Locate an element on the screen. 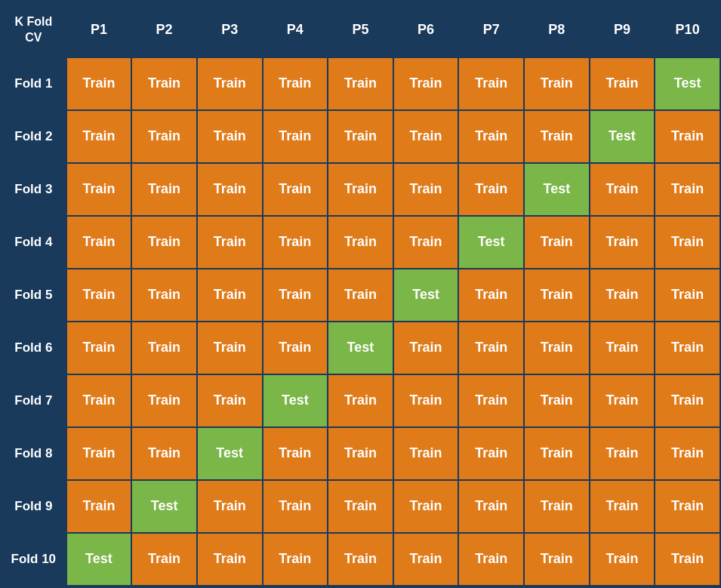 The height and width of the screenshot is (588, 721). cell-fold3-p7: Train is located at coordinates (491, 189).